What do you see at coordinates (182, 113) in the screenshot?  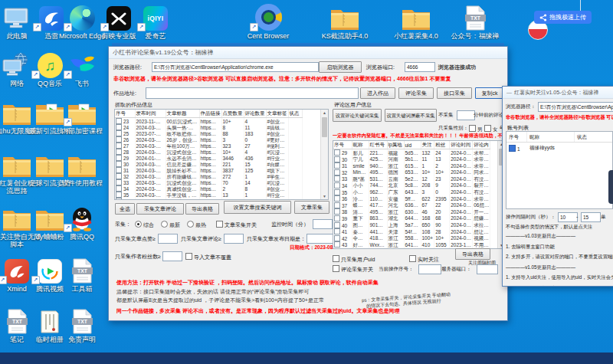 I see `column-header: 文章标题` at bounding box center [182, 113].